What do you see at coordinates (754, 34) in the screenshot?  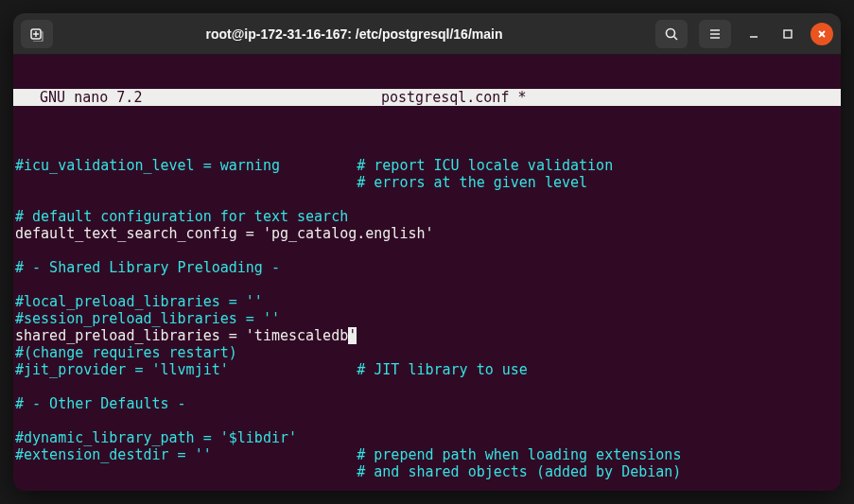 I see `minimize-icon` at bounding box center [754, 34].